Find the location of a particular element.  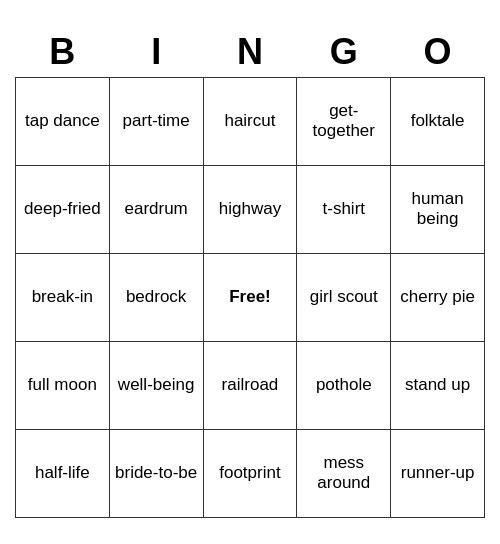

bingo-cell-3-0: full moon is located at coordinates (63, 385).